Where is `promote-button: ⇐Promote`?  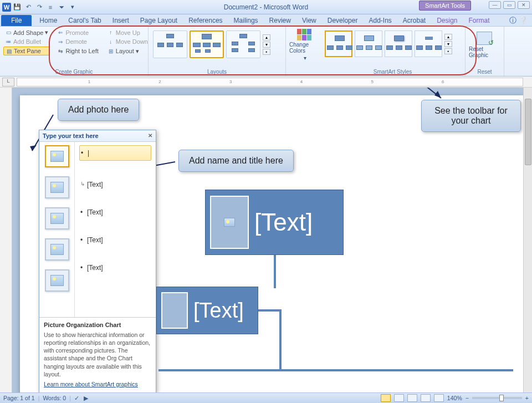
promote-button: ⇐Promote is located at coordinates (78, 32).